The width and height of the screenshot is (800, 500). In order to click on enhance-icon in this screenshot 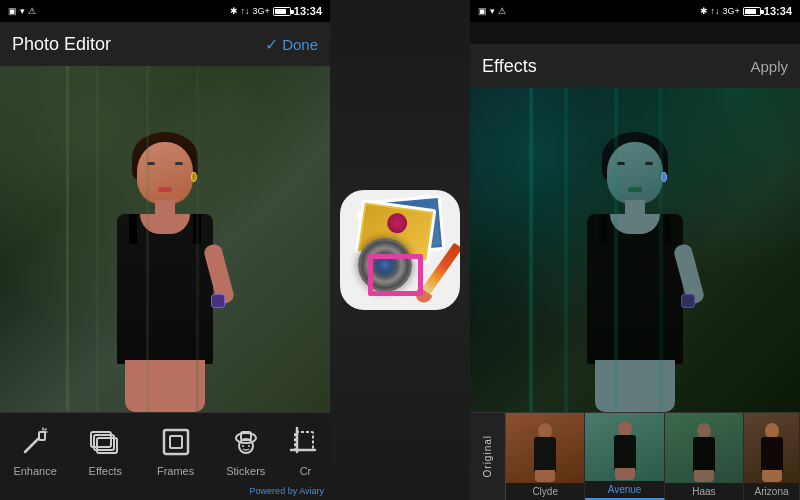, I will do `click(35, 442)`.